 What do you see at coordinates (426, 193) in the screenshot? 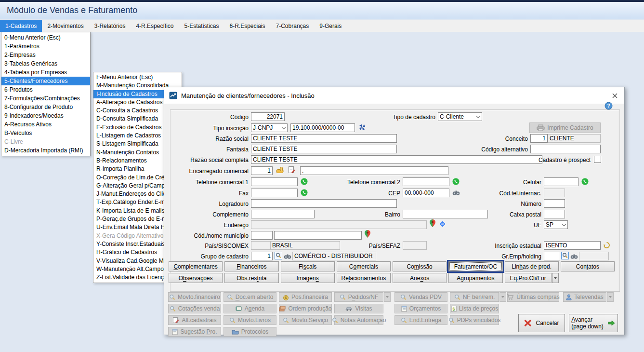
I see `cep-field: 00.000-000` at bounding box center [426, 193].